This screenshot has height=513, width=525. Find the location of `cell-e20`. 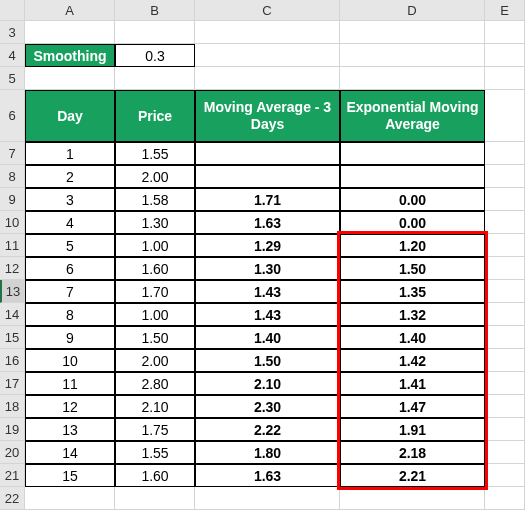

cell-e20 is located at coordinates (505, 452).